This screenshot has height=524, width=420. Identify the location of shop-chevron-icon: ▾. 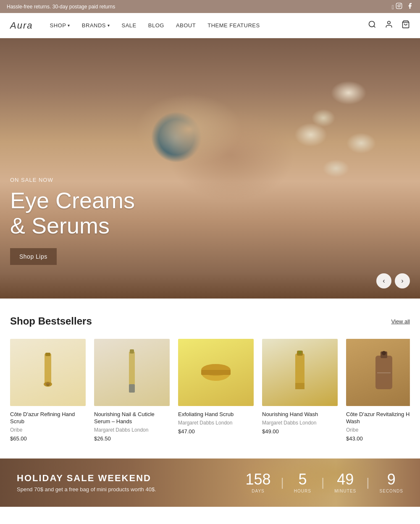
(69, 25).